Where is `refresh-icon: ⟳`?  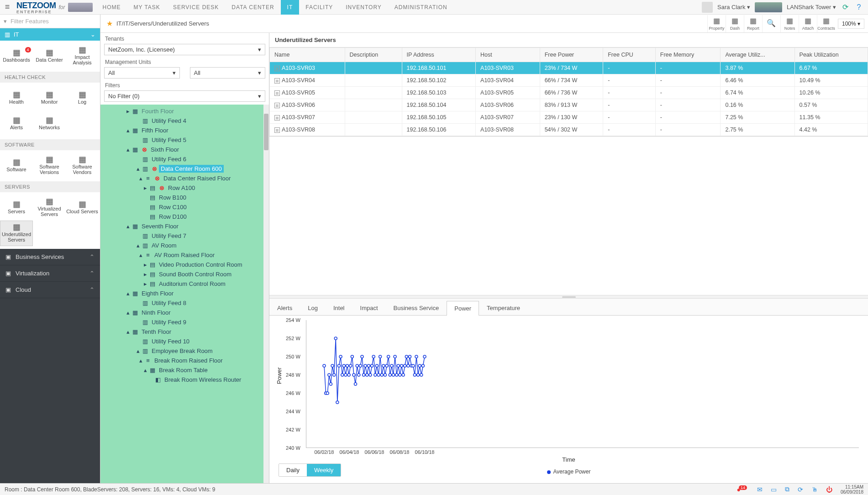
refresh-icon: ⟳ is located at coordinates (845, 7).